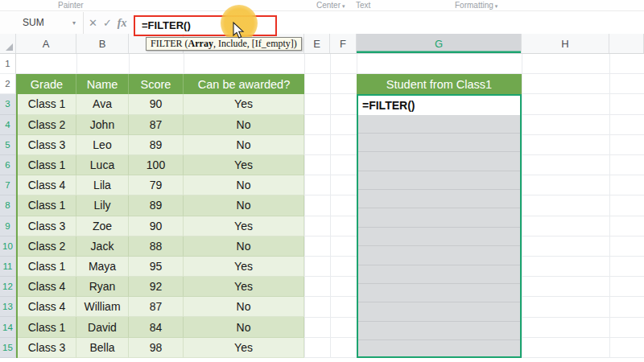 The image size is (644, 362). I want to click on table-cell: Ryan, so click(103, 286).